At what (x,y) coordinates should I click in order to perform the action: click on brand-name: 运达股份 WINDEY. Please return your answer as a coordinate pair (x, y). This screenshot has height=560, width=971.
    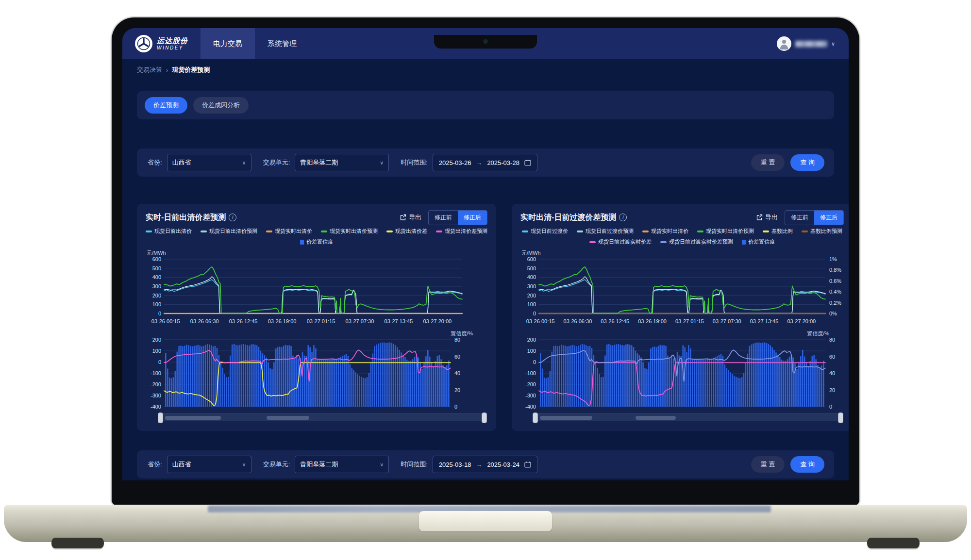
    Looking at the image, I should click on (172, 44).